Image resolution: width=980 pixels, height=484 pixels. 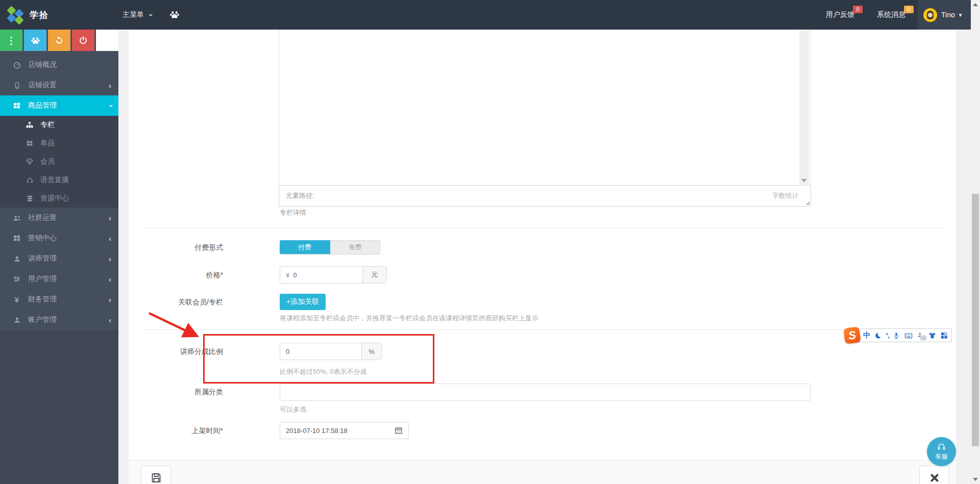 What do you see at coordinates (941, 447) in the screenshot?
I see `headset-icon` at bounding box center [941, 447].